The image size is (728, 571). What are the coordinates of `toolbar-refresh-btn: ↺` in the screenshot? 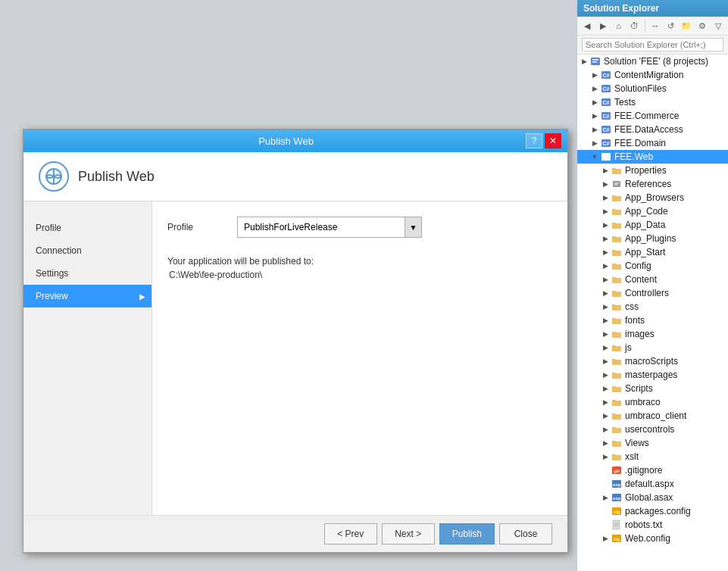 It's located at (671, 26).